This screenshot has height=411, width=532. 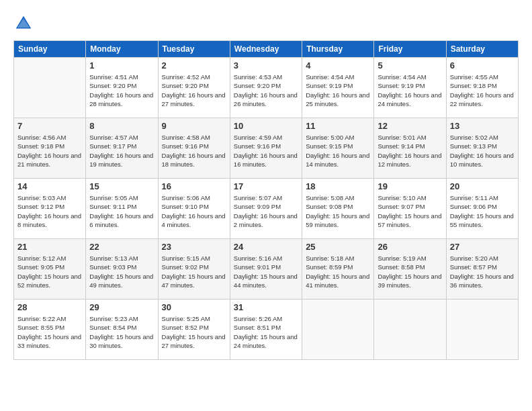 I want to click on day-number: 8, so click(x=122, y=126).